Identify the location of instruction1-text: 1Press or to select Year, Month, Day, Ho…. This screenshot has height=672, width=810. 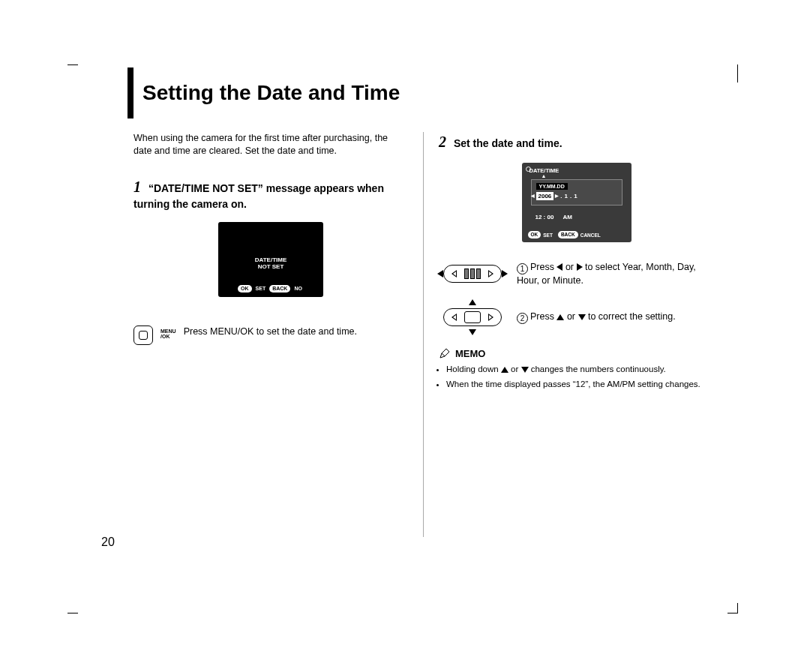
(615, 274).